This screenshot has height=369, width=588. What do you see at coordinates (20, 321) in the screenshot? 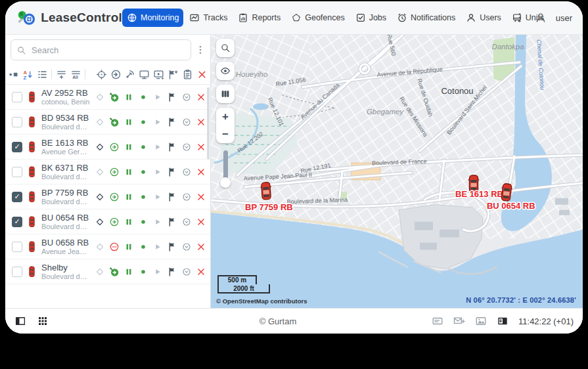
I see `toggle-panel-icon` at bounding box center [20, 321].